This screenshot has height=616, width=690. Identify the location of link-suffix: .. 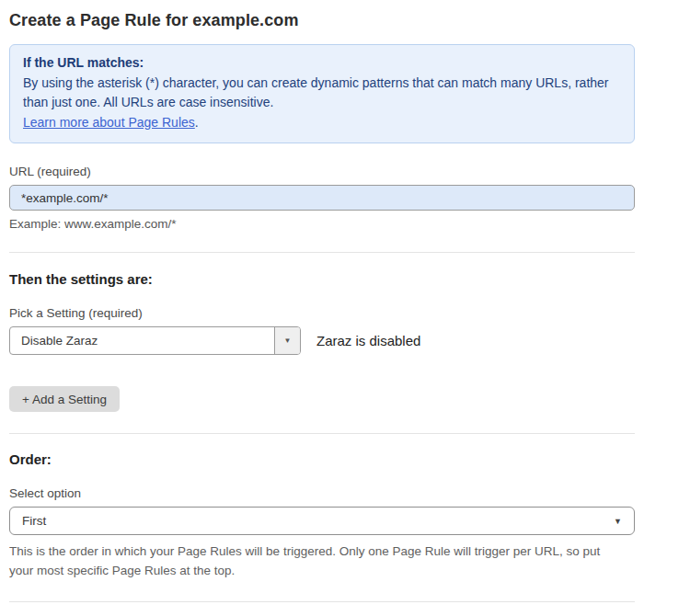
(197, 122).